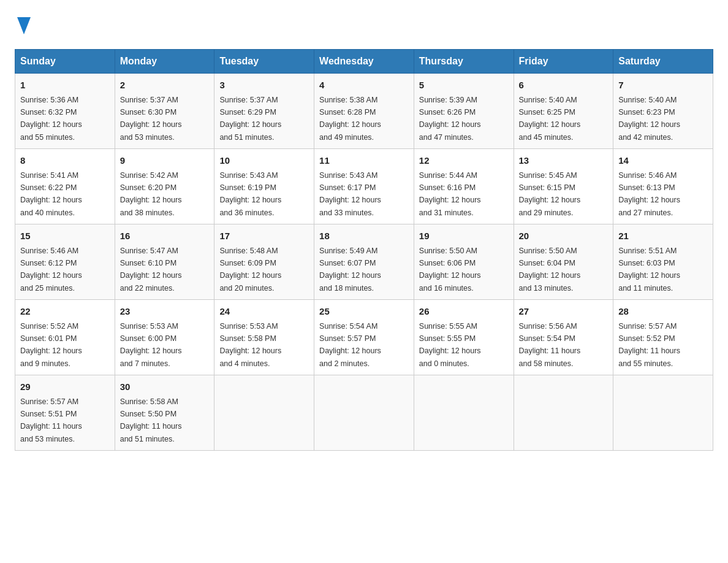  I want to click on calendar-week-row: 29 Sunrise: 5:57 AMSunset: 5:51 PMDaylig…, so click(364, 413).